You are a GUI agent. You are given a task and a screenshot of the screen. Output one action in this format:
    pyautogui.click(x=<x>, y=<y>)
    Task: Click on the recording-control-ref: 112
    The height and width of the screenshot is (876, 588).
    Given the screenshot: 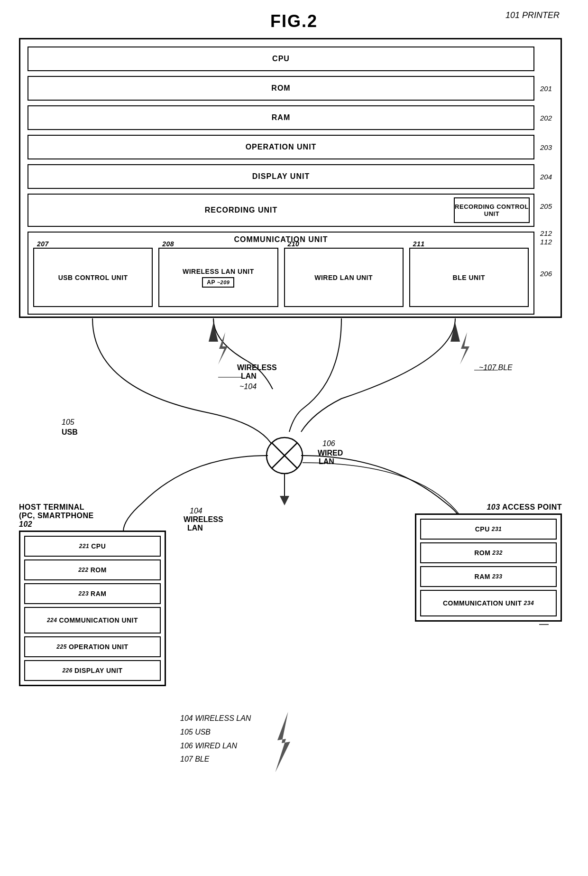 What is the action you would take?
    pyautogui.click(x=546, y=242)
    